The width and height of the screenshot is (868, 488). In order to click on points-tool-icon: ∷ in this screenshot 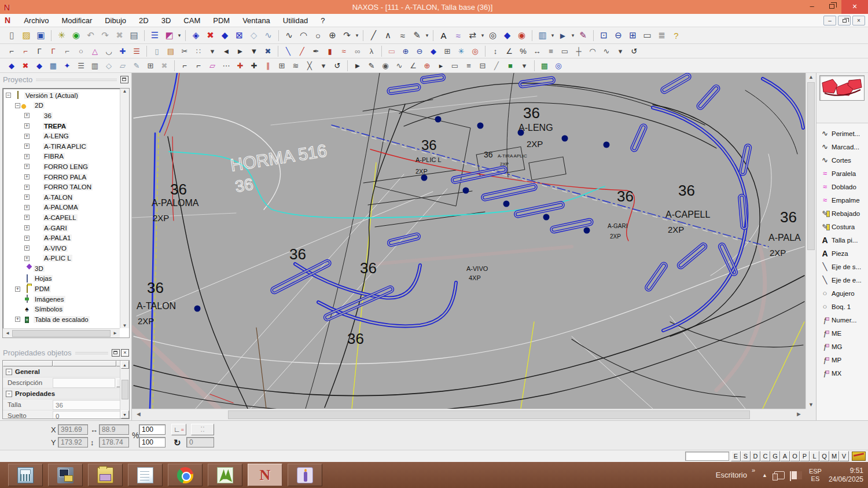, I will do `click(198, 51)`.